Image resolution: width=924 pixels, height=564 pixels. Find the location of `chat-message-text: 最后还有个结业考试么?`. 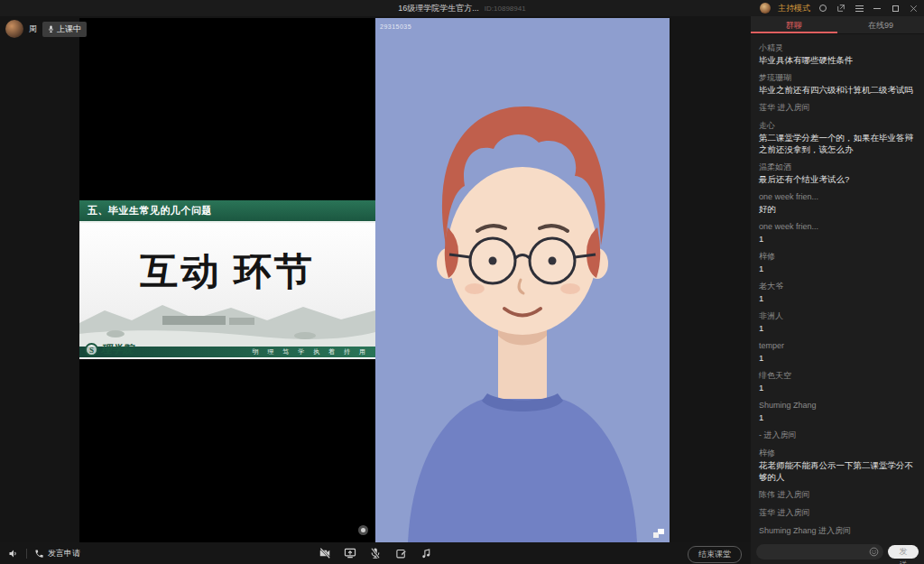

chat-message-text: 最后还有个结业考试么? is located at coordinates (837, 179).